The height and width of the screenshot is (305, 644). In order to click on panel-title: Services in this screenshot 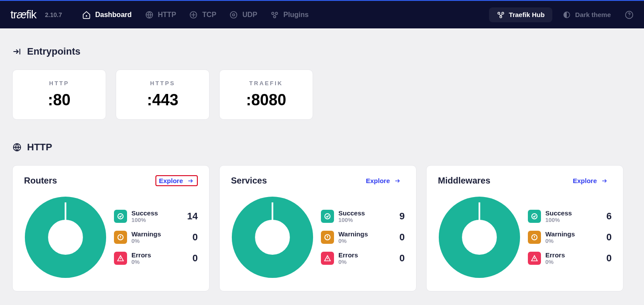, I will do `click(249, 181)`.